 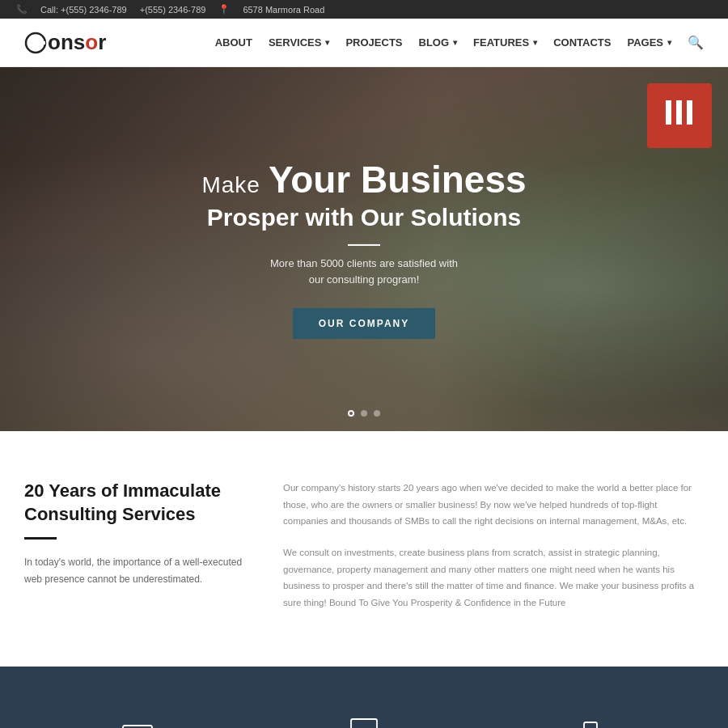 What do you see at coordinates (364, 697) in the screenshot?
I see `services-section: Investment Advice Creating Business Plan` at bounding box center [364, 697].